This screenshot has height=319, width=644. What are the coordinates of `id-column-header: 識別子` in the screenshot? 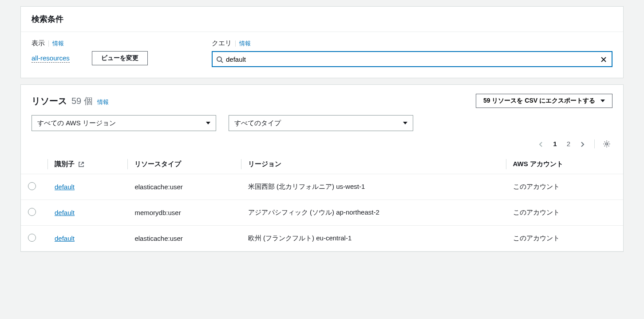 It's located at (87, 164).